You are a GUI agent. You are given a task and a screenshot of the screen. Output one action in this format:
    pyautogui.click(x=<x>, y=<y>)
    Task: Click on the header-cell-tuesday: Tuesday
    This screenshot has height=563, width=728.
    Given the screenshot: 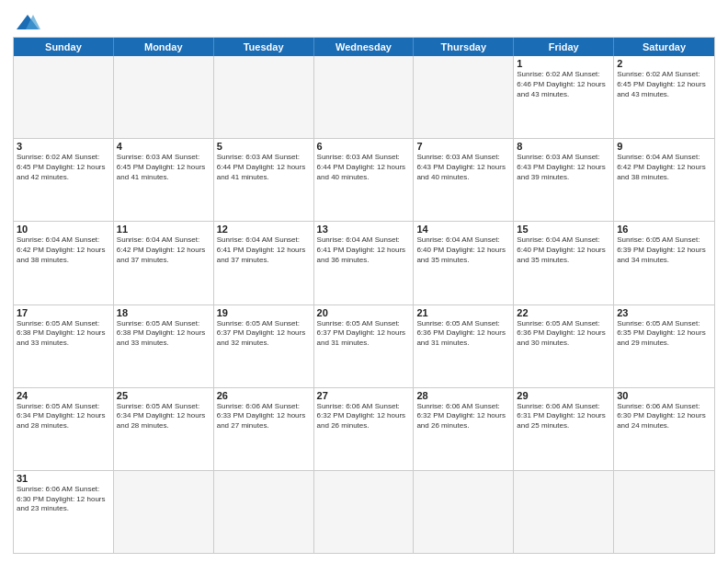 What is the action you would take?
    pyautogui.click(x=265, y=47)
    